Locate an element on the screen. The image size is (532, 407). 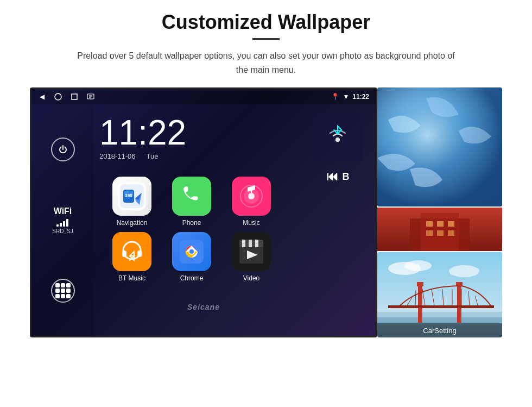
home-icon is located at coordinates (58, 97).